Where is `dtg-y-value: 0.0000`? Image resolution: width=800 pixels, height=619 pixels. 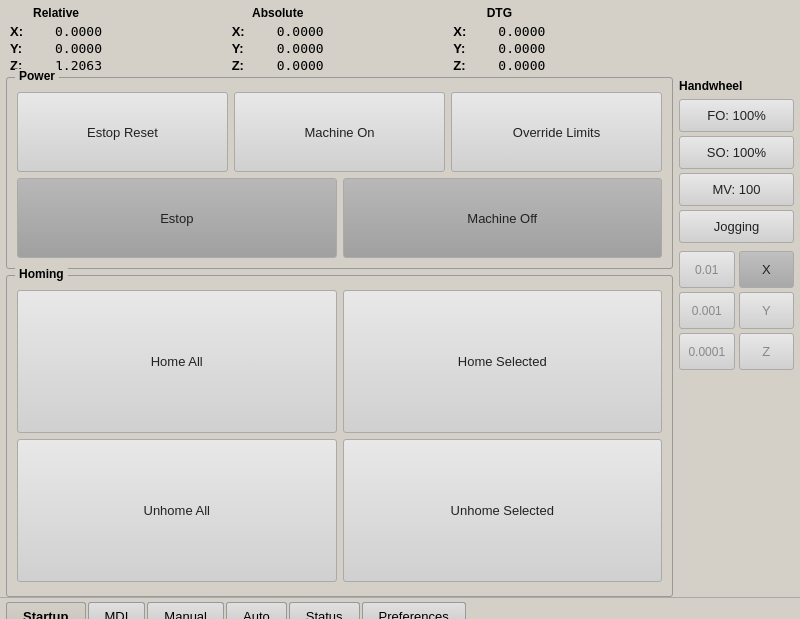
dtg-y-value: 0.0000 is located at coordinates (510, 48).